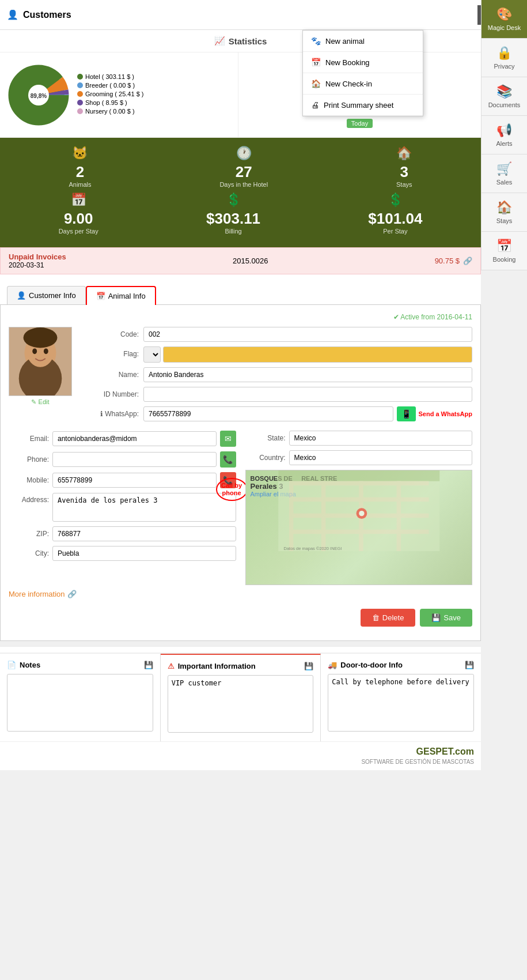  Describe the element at coordinates (171, 666) in the screenshot. I see `important-icon: ⚠` at that location.